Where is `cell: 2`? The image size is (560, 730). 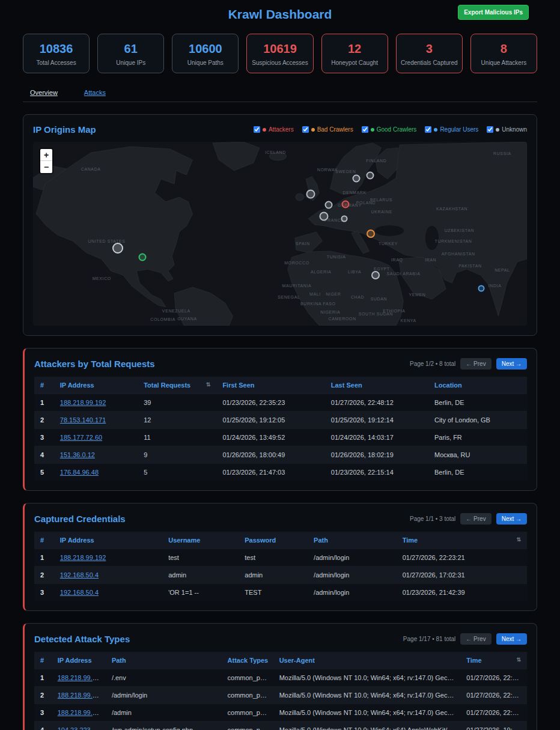
cell: 2 is located at coordinates (44, 576).